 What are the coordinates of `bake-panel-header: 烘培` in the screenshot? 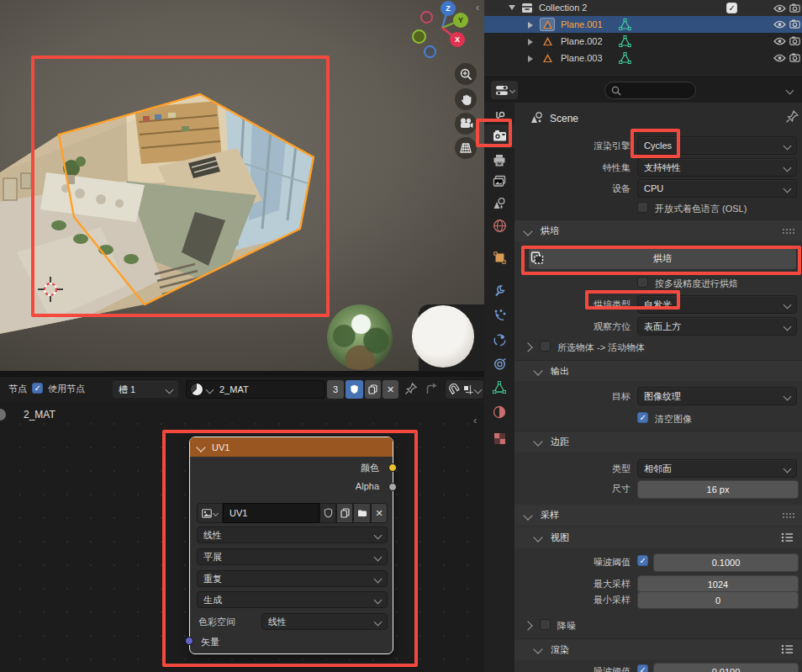 It's located at (658, 230).